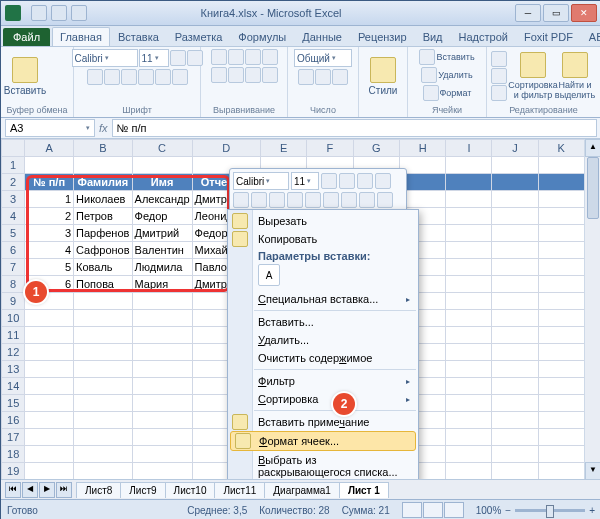 The width and height of the screenshot is (600, 519). I want to click on cell: 4, so click(50, 250).